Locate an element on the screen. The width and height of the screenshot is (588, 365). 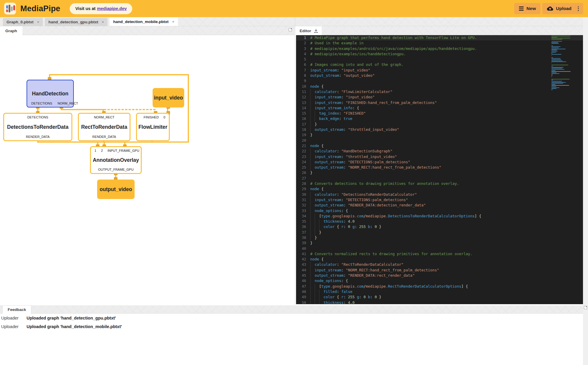
graph-node-hand_detection: HandDetectionDETECTIONSNORM_RECT is located at coordinates (50, 94).